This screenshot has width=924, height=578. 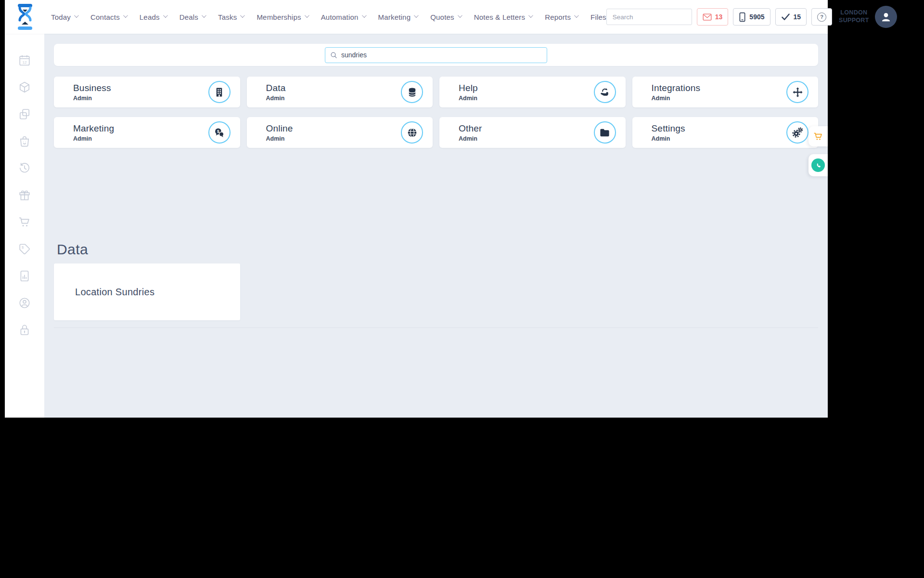 I want to click on card-other: Other Admin, so click(x=532, y=132).